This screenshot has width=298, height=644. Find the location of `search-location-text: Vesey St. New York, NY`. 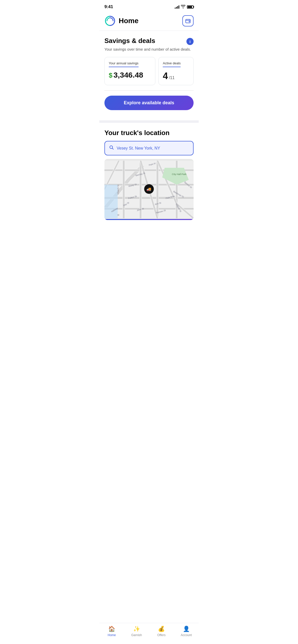

search-location-text: Vesey St. New York, NY is located at coordinates (139, 148).